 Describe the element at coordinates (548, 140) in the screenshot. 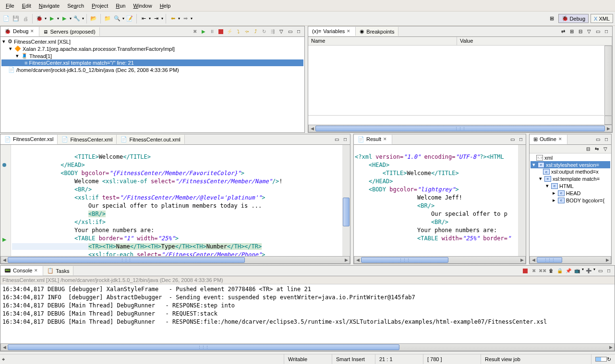

I see `tab-outline: ⊞ Outline ✕` at that location.